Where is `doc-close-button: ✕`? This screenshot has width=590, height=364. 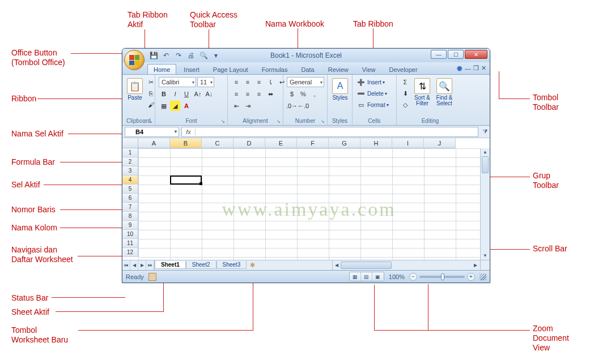 doc-close-button: ✕ is located at coordinates (484, 68).